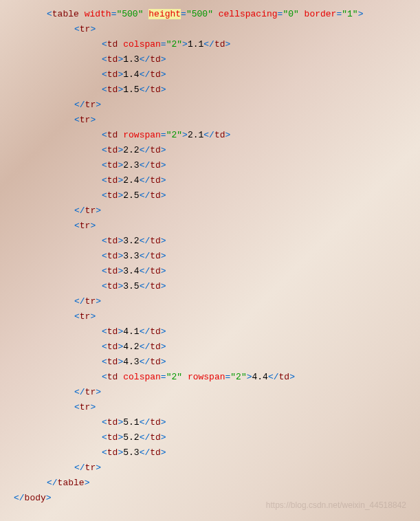 This screenshot has width=420, height=521. What do you see at coordinates (131, 150) in the screenshot?
I see `text-content-token: 2.2` at bounding box center [131, 150].